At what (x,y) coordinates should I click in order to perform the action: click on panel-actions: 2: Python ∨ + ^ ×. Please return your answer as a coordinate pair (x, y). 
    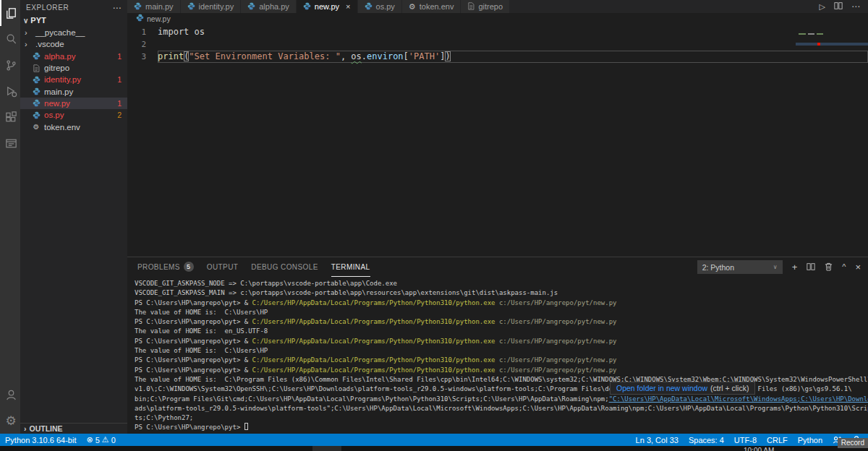
    Looking at the image, I should click on (779, 267).